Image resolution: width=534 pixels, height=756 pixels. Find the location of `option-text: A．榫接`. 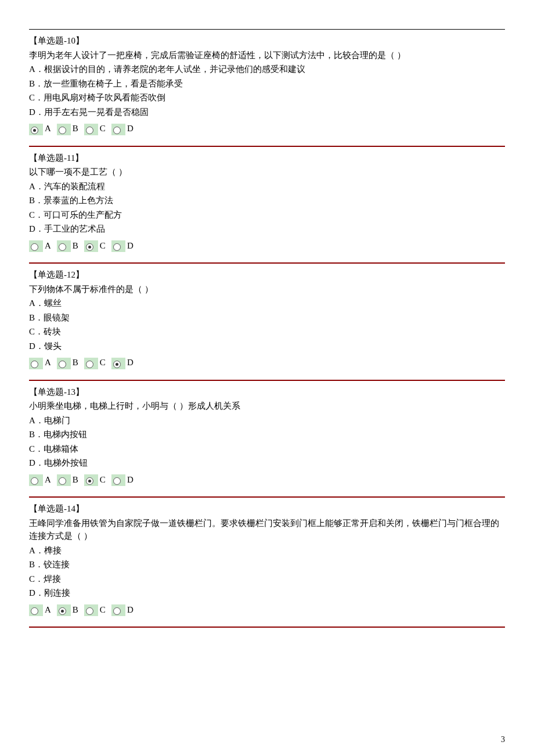

option-text: A．榫接 is located at coordinates (267, 550).